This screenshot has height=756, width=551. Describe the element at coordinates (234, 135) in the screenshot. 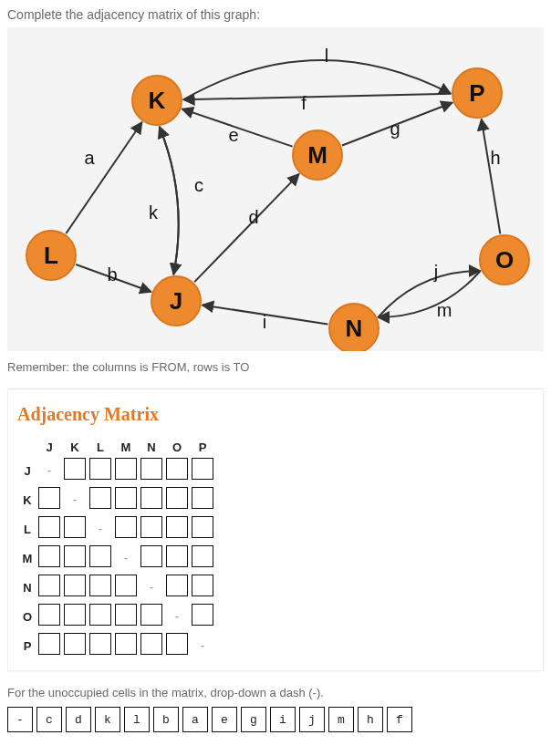

I see `graph-edge-label: e` at that location.